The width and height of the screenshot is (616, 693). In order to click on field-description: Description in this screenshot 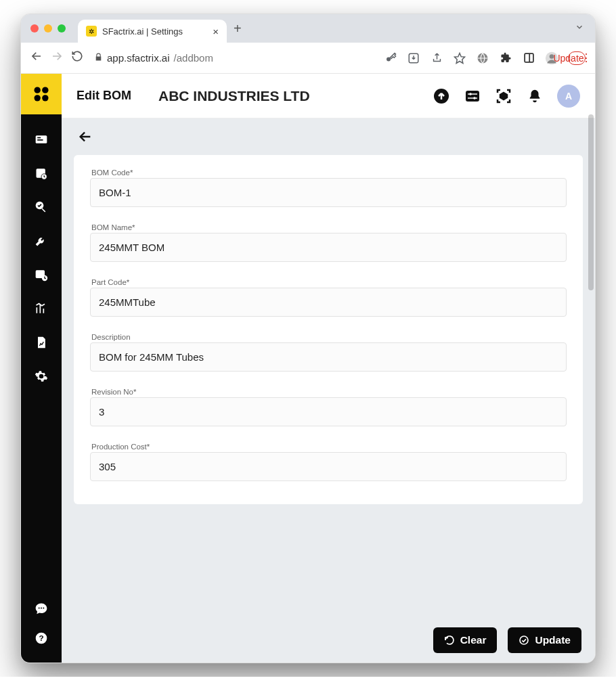, I will do `click(328, 352)`.